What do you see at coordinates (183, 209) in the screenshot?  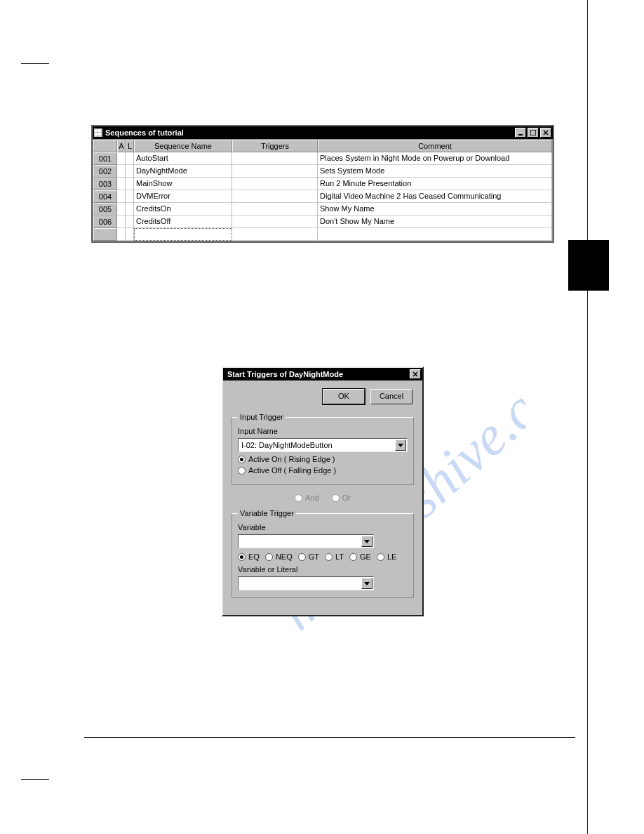 I see `row-name: CreditsOn` at bounding box center [183, 209].